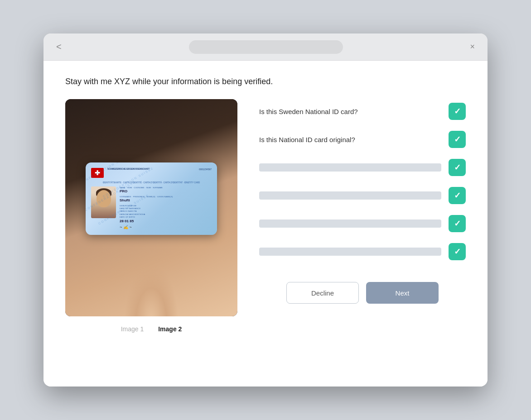 The image size is (531, 420). I want to click on placeholder-row-5: ✓, so click(362, 224).